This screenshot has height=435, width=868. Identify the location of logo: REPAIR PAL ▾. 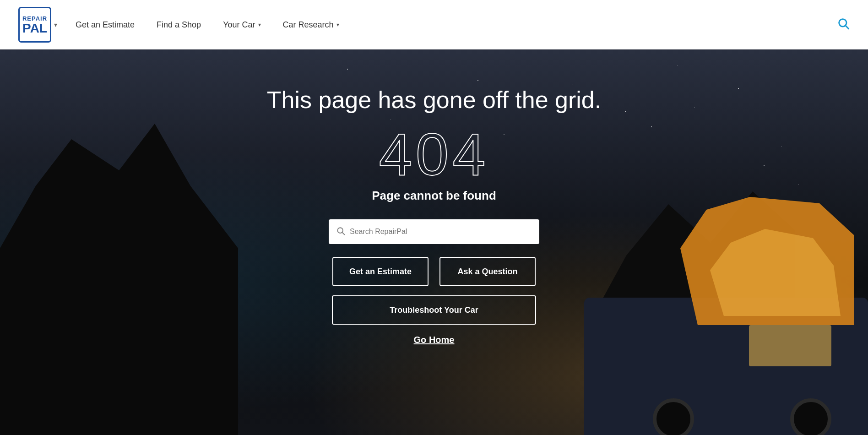
(38, 25).